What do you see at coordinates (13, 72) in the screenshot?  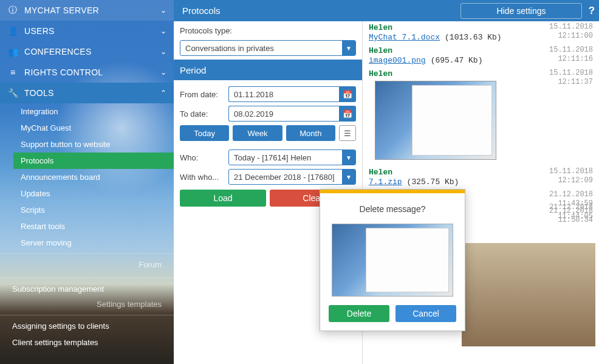 I see `list-icon: ≡` at bounding box center [13, 72].